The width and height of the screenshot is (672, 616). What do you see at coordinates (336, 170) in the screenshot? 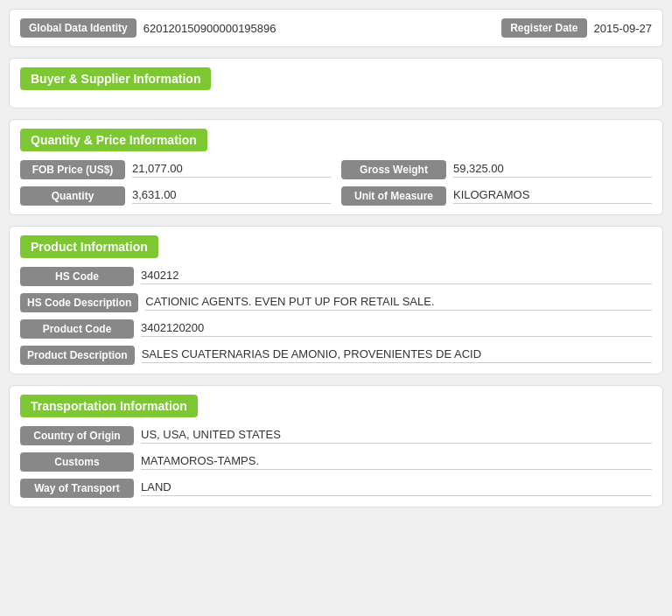
I see `qp-row-1: FOB Price (US$) 21,077.00 Gross Weight 5…` at bounding box center [336, 170].